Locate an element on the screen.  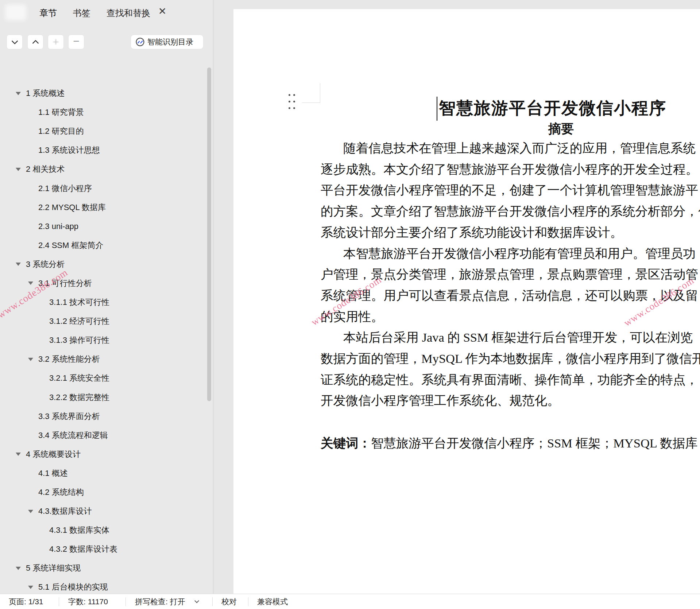
proofread-button: 校对 is located at coordinates (229, 602).